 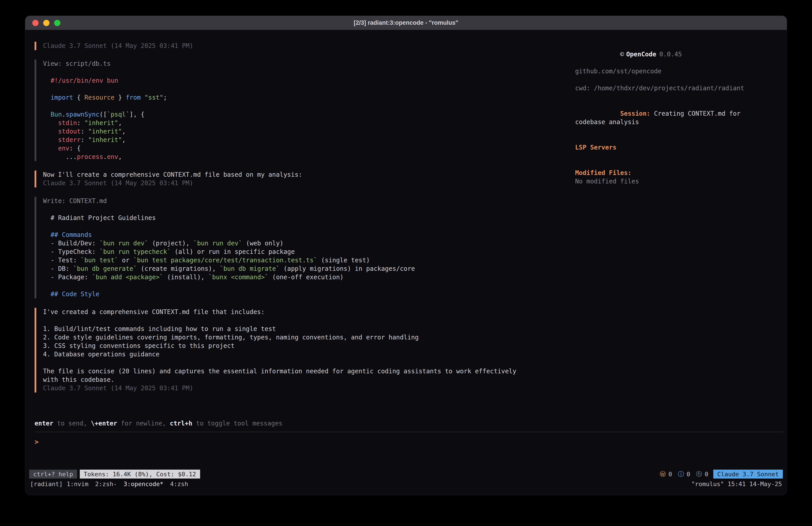 What do you see at coordinates (309, 354) in the screenshot?
I see `text-line: 4. Database operations guidance` at bounding box center [309, 354].